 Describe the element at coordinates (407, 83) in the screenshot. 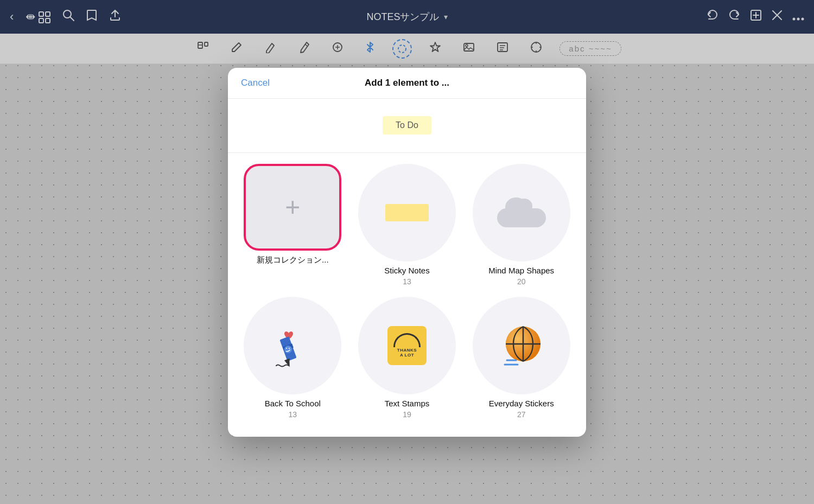

I see `modal-title: Add 1 element to ...` at that location.